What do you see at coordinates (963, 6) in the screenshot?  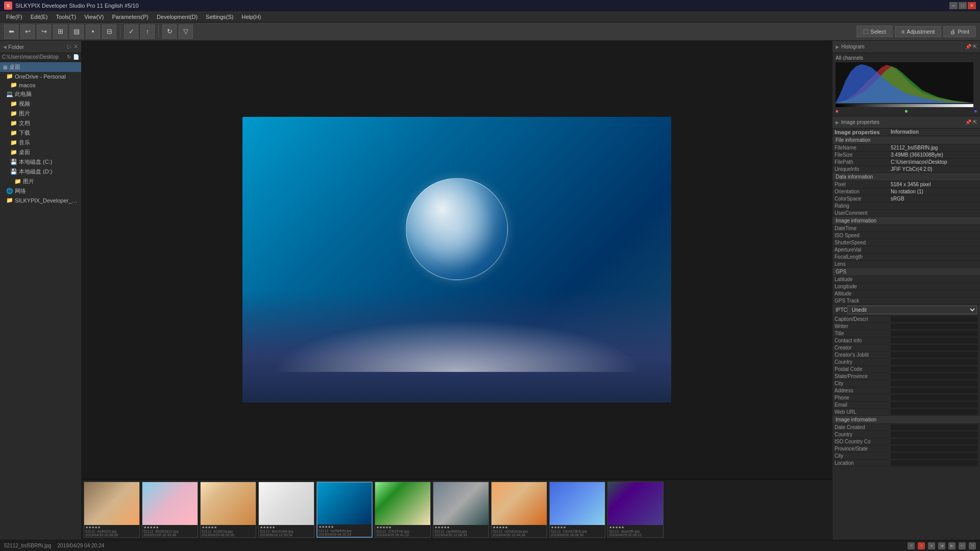 I see `maximize-button: □` at bounding box center [963, 6].